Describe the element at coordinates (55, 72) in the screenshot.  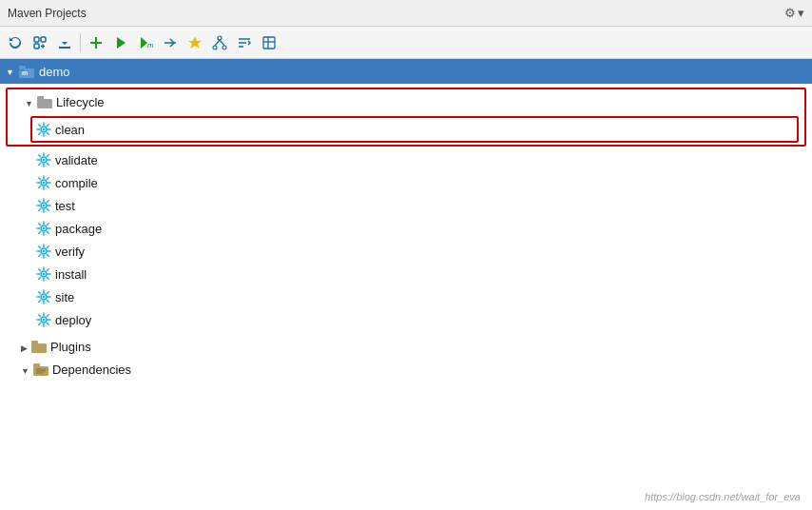
I see `demo-label: demo` at that location.